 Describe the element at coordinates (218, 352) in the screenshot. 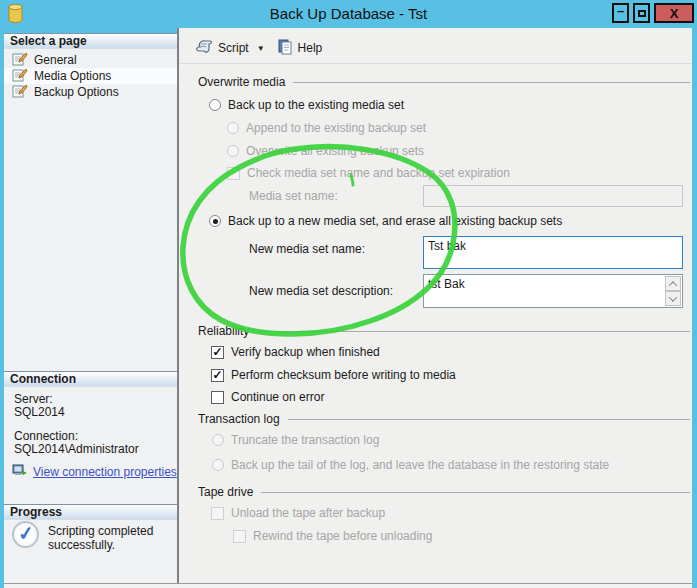

I see `verify-backup-checkbox: ✓` at that location.